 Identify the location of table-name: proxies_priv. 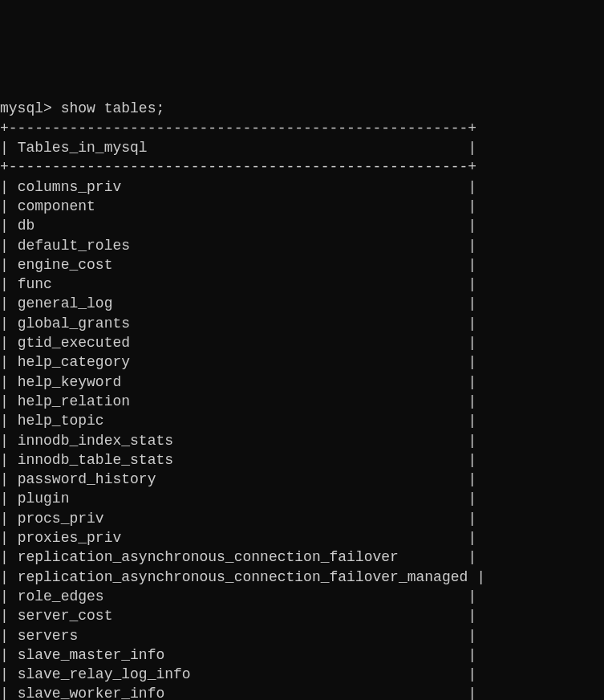
(239, 538).